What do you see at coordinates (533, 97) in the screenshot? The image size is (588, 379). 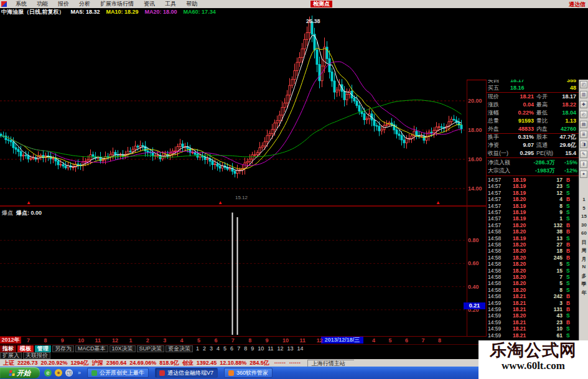 I see `quote-pair-row: 现价18.21今开18.17` at bounding box center [533, 97].